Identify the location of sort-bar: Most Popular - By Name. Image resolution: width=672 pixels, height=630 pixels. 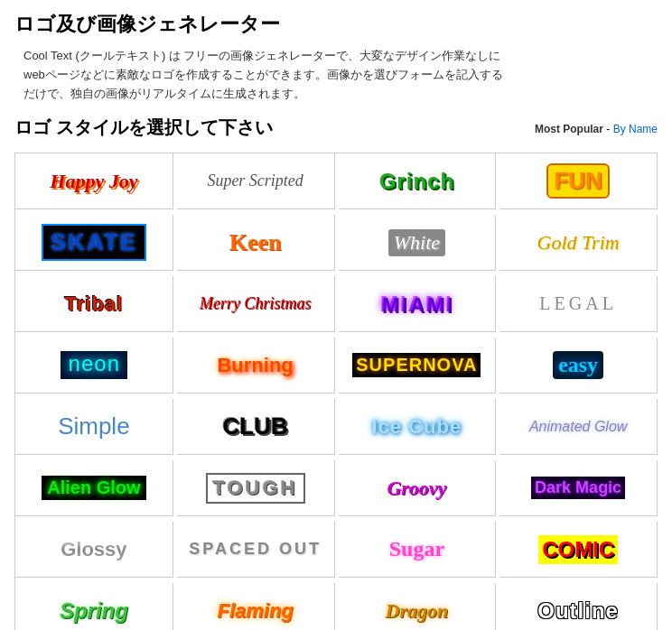
(596, 129).